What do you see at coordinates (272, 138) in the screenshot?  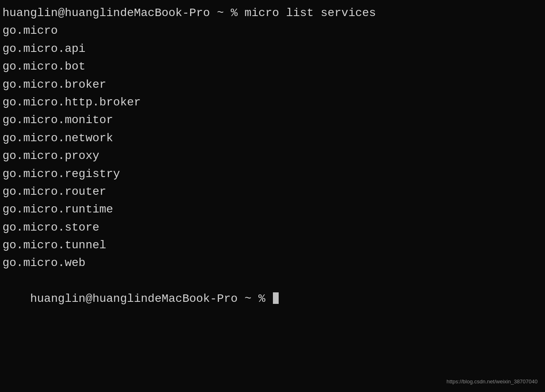 I see `service-item: go.micro.network` at bounding box center [272, 138].